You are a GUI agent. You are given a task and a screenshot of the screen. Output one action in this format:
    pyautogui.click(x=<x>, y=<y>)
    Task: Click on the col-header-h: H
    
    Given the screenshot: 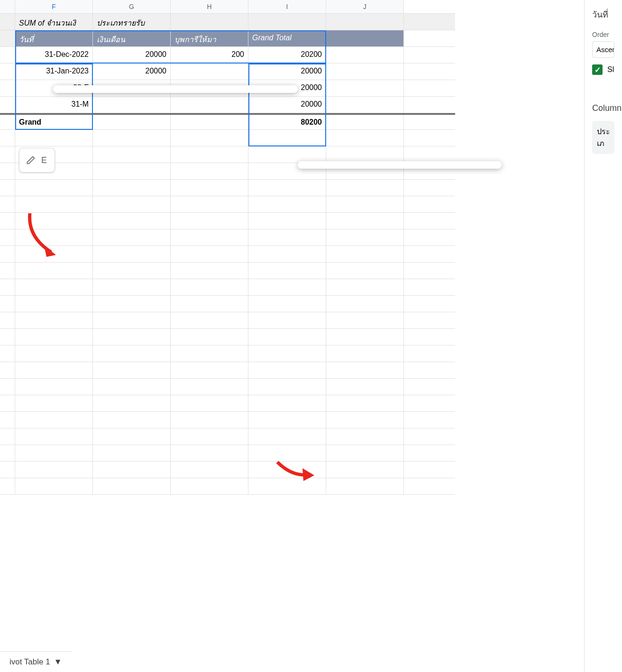 What is the action you would take?
    pyautogui.click(x=210, y=7)
    